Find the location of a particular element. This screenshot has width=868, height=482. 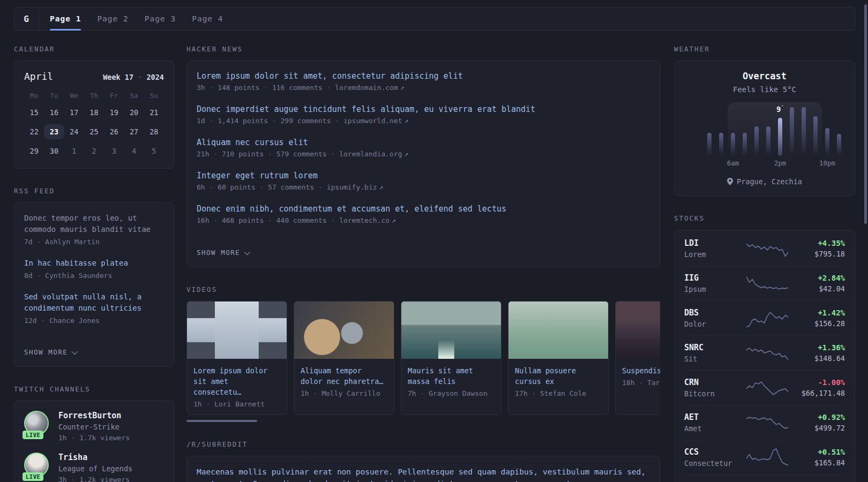

avatar-wrap: LIVE is located at coordinates (36, 423).